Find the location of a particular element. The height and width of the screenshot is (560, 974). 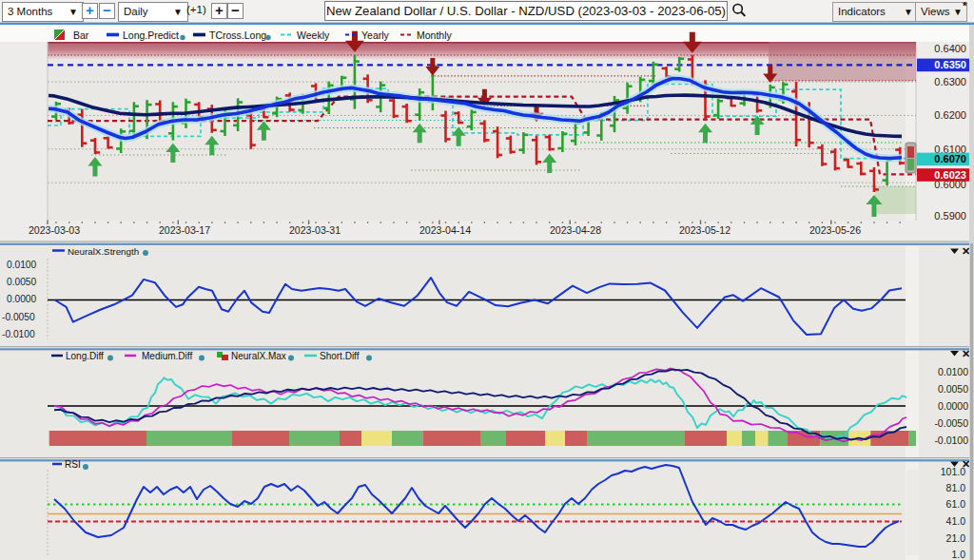

svg-text: 1.0 is located at coordinates (959, 554).